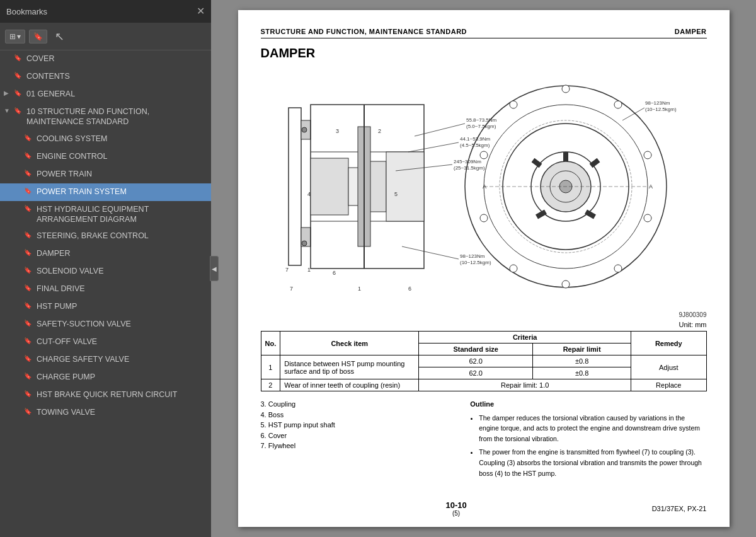 The width and height of the screenshot is (756, 537). Describe the element at coordinates (525, 338) in the screenshot. I see `col-criteria-header: Criteria` at that location.